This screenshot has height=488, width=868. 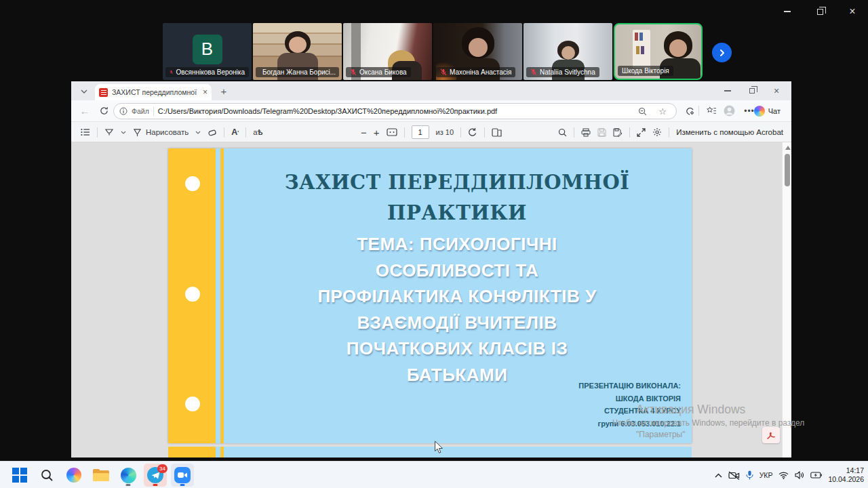 What do you see at coordinates (787, 12) in the screenshot?
I see `minimize-icon` at bounding box center [787, 12].